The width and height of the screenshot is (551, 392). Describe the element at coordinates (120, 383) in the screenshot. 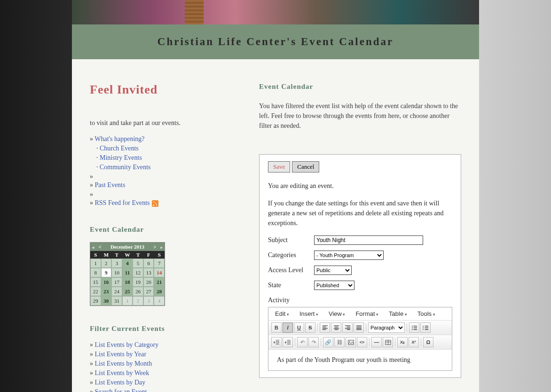

I see `filter-link: List Events by Day` at that location.